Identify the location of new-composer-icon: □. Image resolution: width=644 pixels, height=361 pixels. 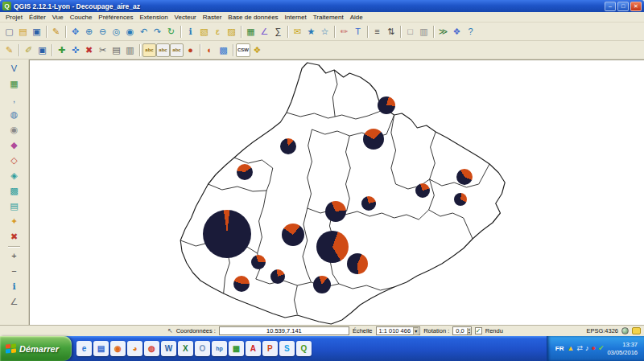
(411, 32).